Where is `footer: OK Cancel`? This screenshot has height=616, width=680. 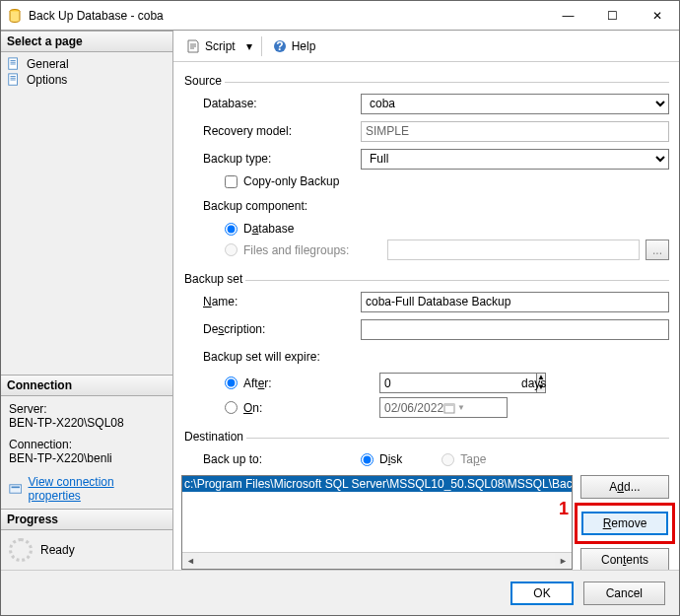 footer: OK Cancel is located at coordinates (340, 592).